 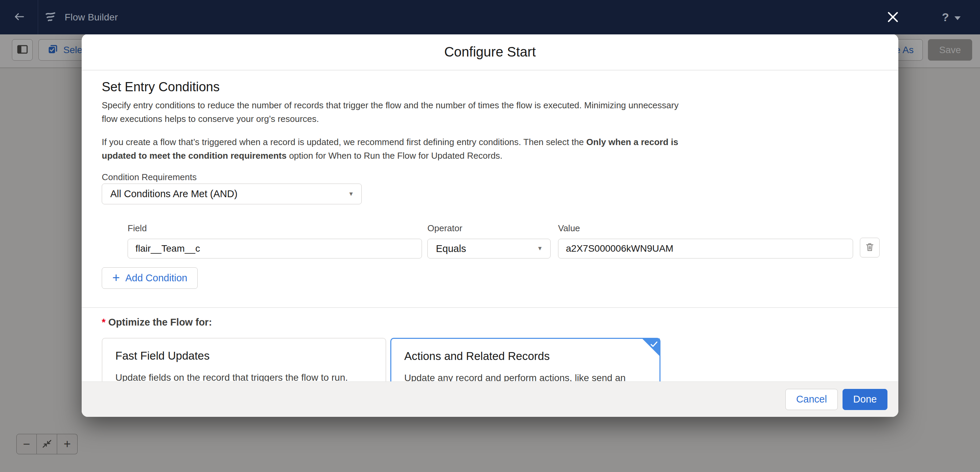 I want to click on help-menu-button: ?, so click(x=951, y=17).